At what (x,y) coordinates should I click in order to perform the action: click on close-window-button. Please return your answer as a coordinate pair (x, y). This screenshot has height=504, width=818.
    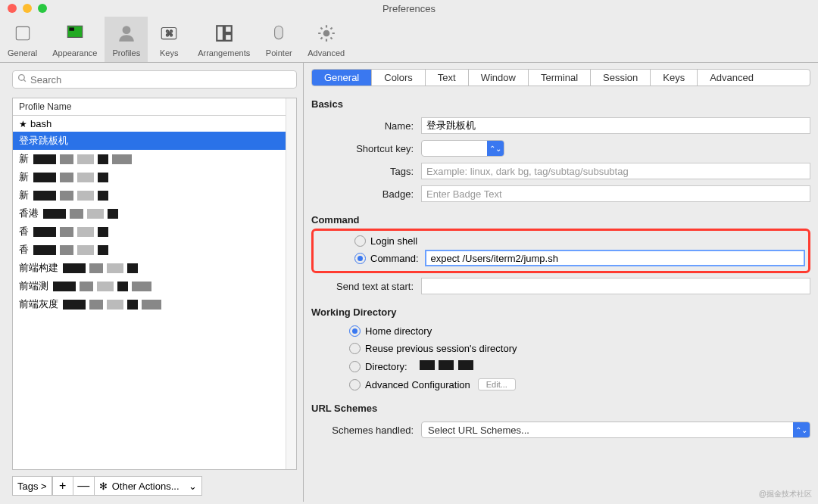
    Looking at the image, I should click on (12, 8).